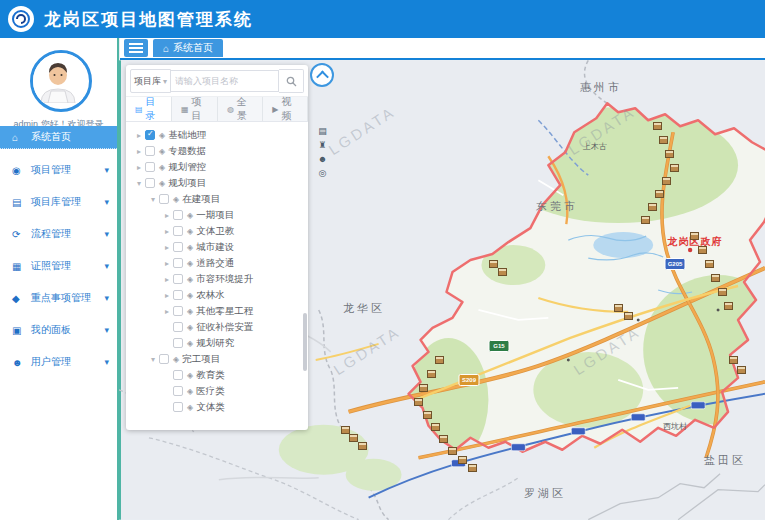 The height and width of the screenshot is (520, 765). I want to click on tree-node: ▾◈在建项目, so click(217, 199).